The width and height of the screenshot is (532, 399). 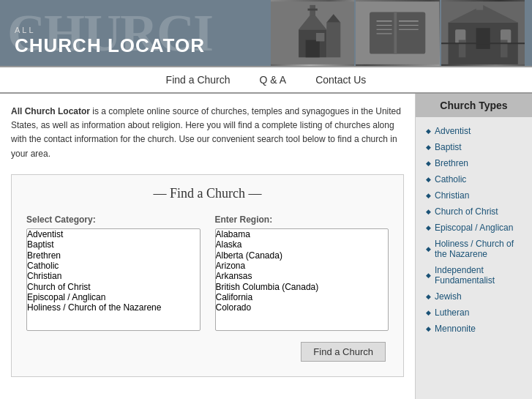 What do you see at coordinates (483, 33) in the screenshot?
I see `header-image-cathedral` at bounding box center [483, 33].